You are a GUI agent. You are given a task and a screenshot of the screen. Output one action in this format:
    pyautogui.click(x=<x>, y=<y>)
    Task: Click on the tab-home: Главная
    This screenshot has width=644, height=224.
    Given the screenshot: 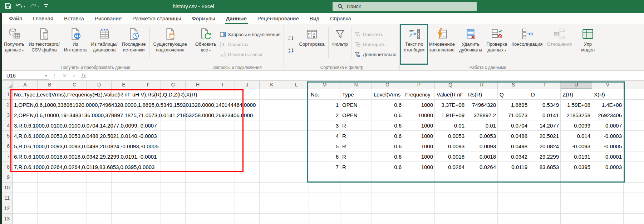 What is the action you would take?
    pyautogui.click(x=43, y=19)
    